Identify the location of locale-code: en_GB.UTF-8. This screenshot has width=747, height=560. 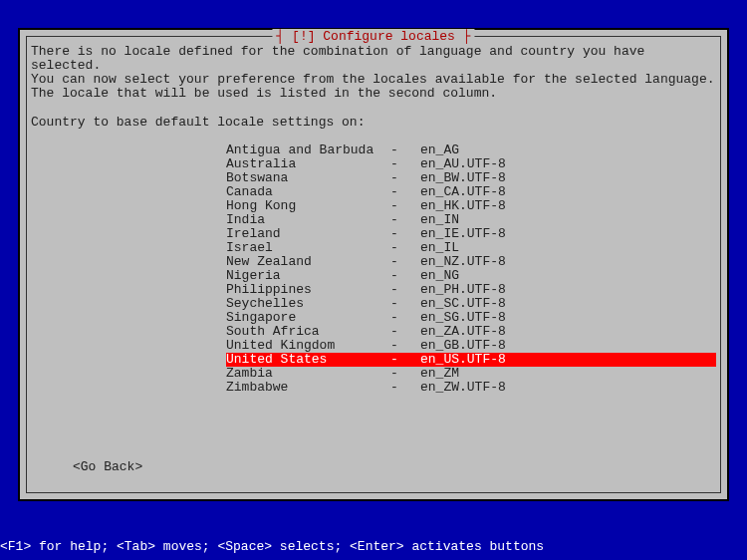
(463, 346).